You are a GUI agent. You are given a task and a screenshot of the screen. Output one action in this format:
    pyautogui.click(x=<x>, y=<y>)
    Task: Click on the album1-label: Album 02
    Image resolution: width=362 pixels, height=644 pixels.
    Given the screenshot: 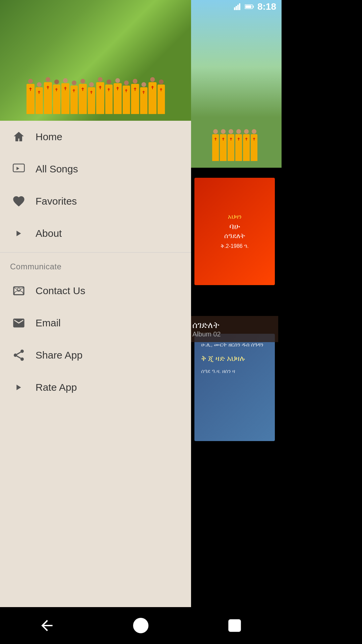 What is the action you would take?
    pyautogui.click(x=233, y=334)
    